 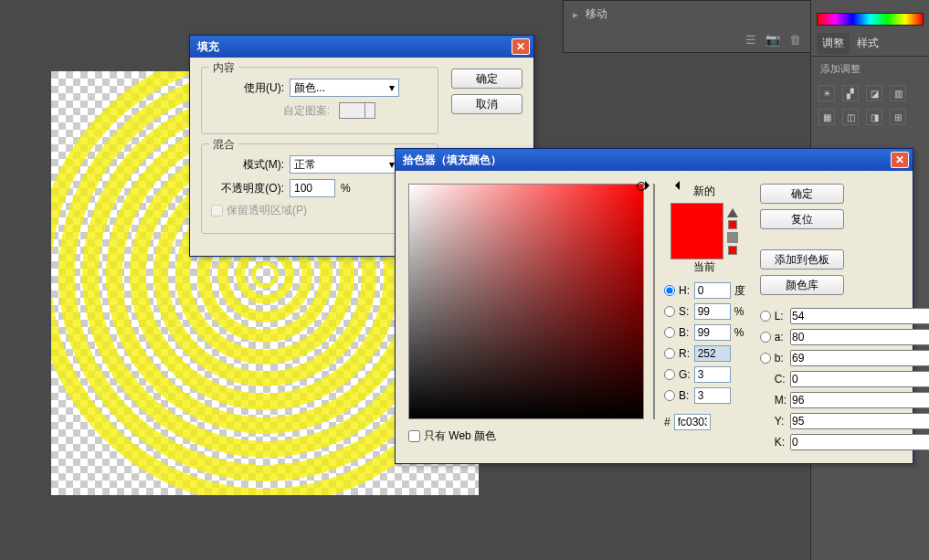 What do you see at coordinates (827, 117) in the screenshot?
I see `adjust-icon: ▦` at bounding box center [827, 117].